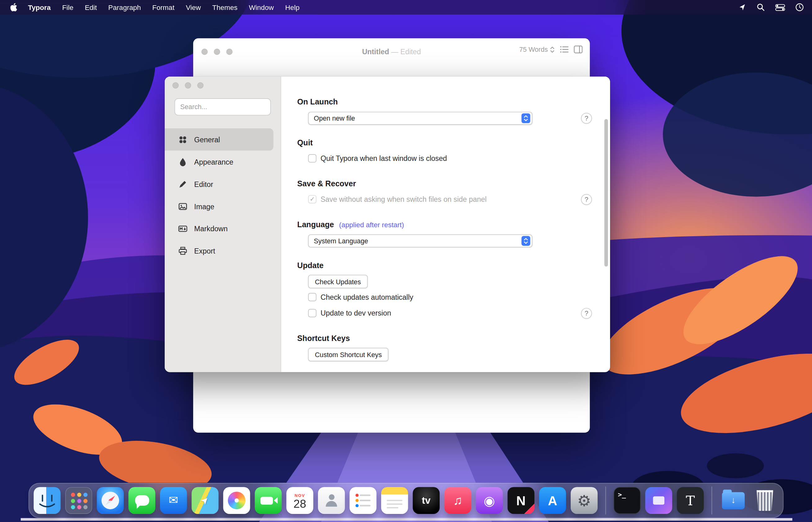  Describe the element at coordinates (363, 500) in the screenshot. I see `reminders-list-icon` at that location.